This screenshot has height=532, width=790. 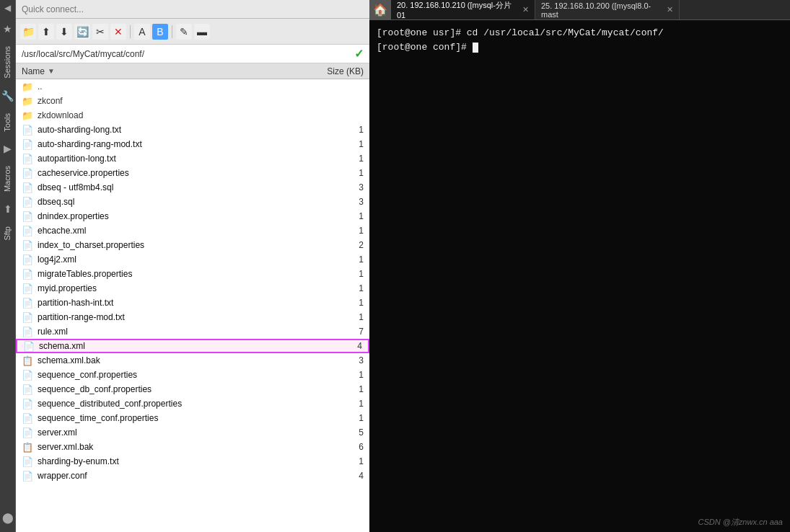 What do you see at coordinates (193, 32) in the screenshot?
I see `sftp-toolbar: 📁 ⬆ ⬇ 🔄 ✂ ✕ A B ✎ ▬` at bounding box center [193, 32].